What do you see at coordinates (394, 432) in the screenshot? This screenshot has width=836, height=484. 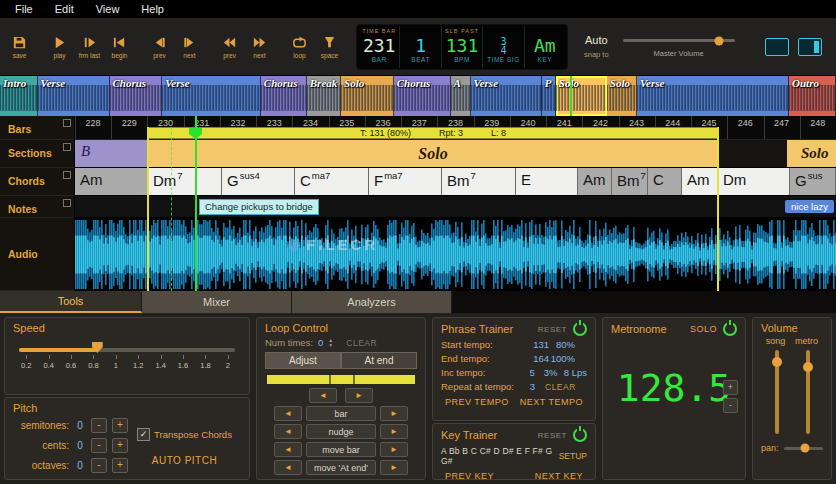 I see `nudge-right-button: ►` at bounding box center [394, 432].